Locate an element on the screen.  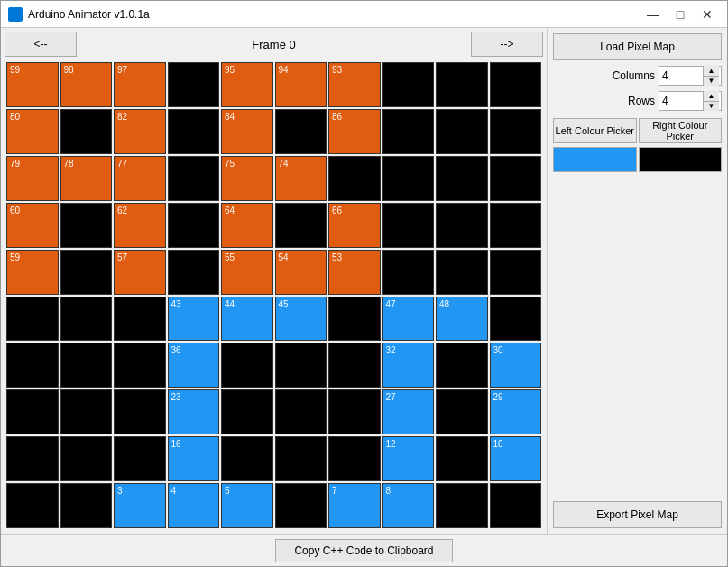
pixel-cell: 7 is located at coordinates (355, 506).